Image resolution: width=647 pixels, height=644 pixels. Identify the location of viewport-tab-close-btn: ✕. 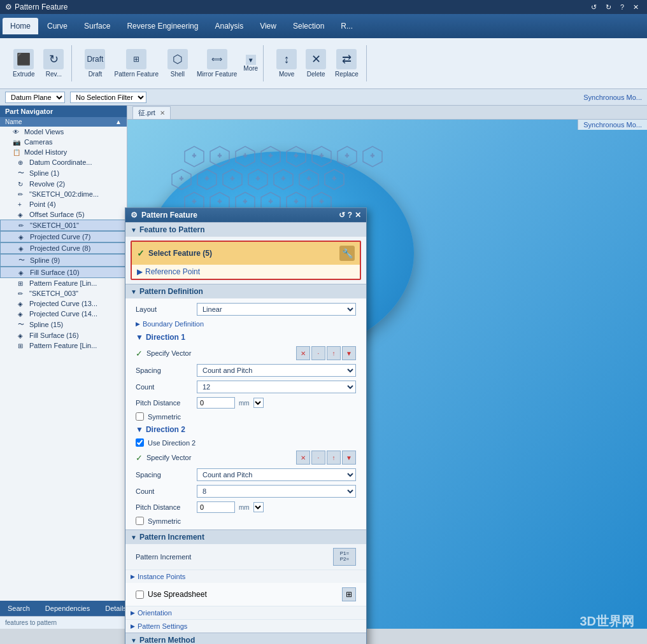
(162, 113).